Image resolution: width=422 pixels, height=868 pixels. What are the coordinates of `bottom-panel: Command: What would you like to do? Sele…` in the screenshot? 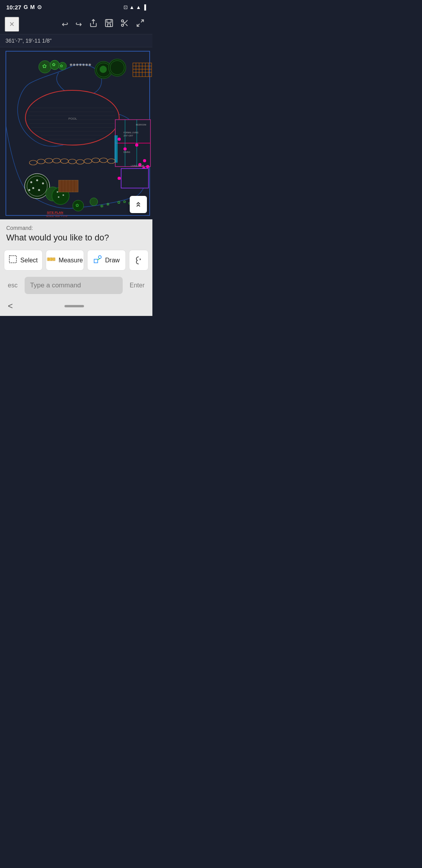 It's located at (76, 267).